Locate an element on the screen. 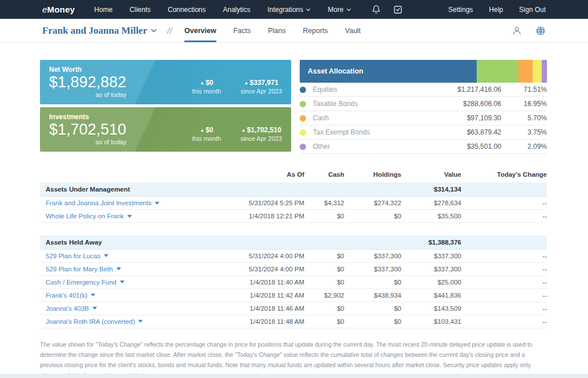 This screenshot has width=588, height=378. nav-item-integrations: Integrations is located at coordinates (289, 10).